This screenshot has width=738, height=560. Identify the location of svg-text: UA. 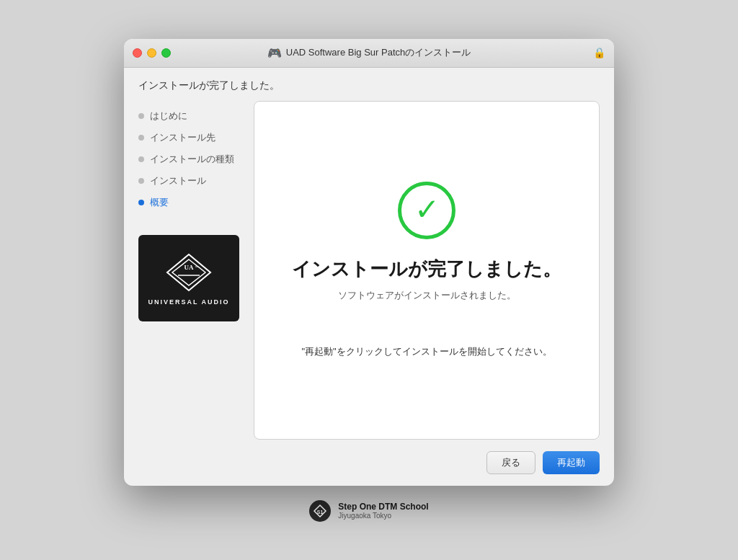
(189, 267).